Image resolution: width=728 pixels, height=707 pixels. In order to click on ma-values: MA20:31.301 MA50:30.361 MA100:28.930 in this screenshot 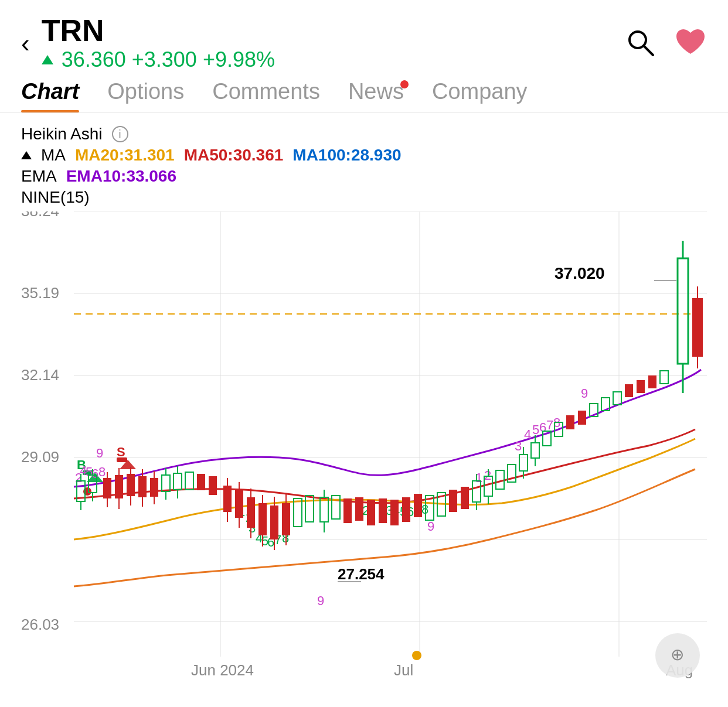, I will do `click(238, 155)`.